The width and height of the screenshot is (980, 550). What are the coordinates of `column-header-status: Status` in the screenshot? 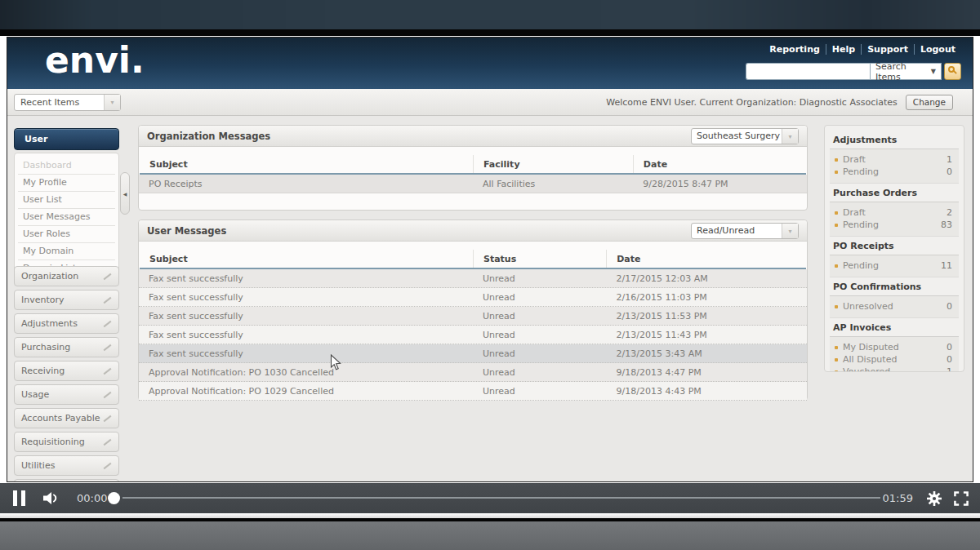 It's located at (539, 259).